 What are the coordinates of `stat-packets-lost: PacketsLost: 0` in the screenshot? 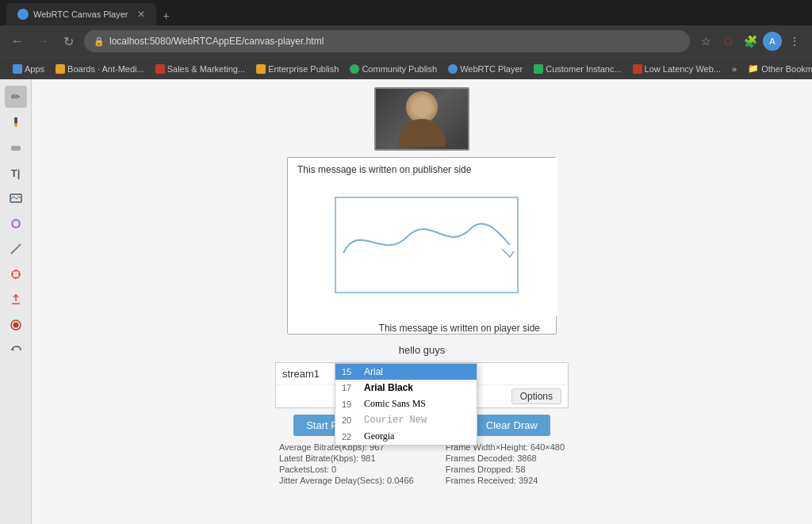 It's located at (347, 469).